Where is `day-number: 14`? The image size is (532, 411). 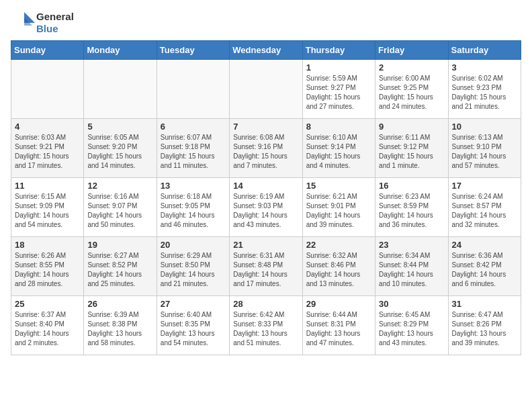
day-number: 14 is located at coordinates (266, 185).